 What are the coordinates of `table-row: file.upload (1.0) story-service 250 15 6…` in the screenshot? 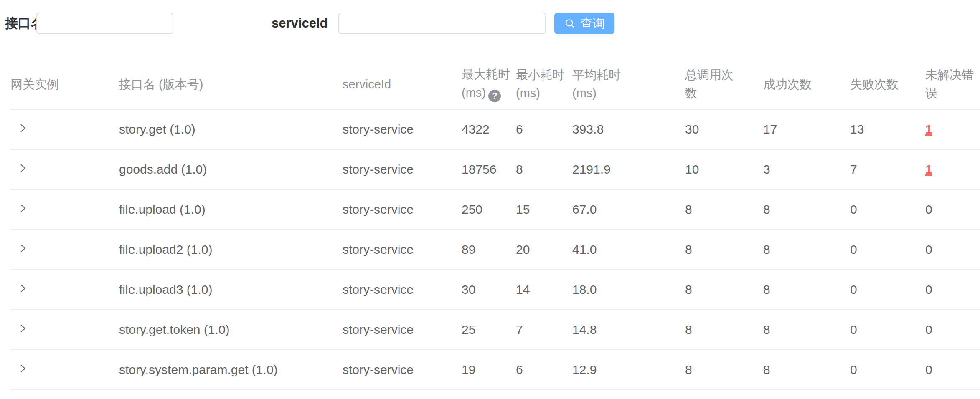 It's located at (495, 210).